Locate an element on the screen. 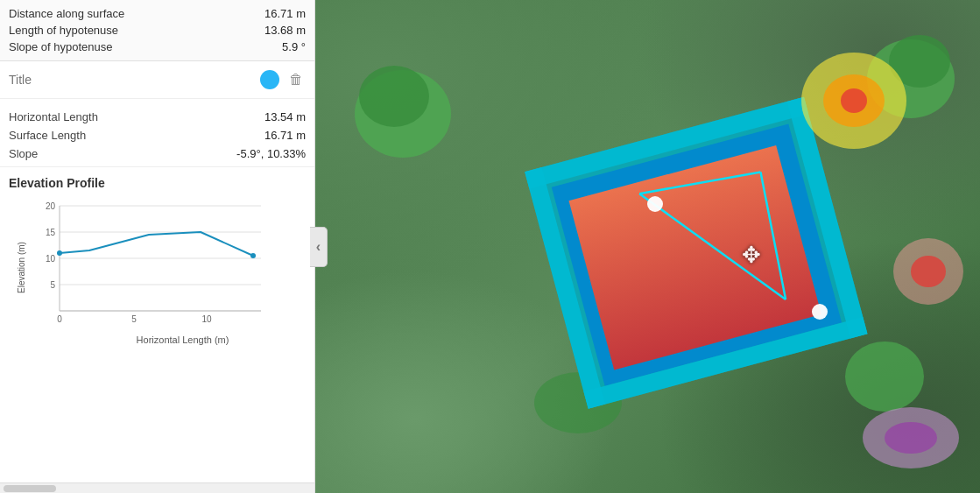 The image size is (980, 493). svg-text: 20 is located at coordinates (51, 207).